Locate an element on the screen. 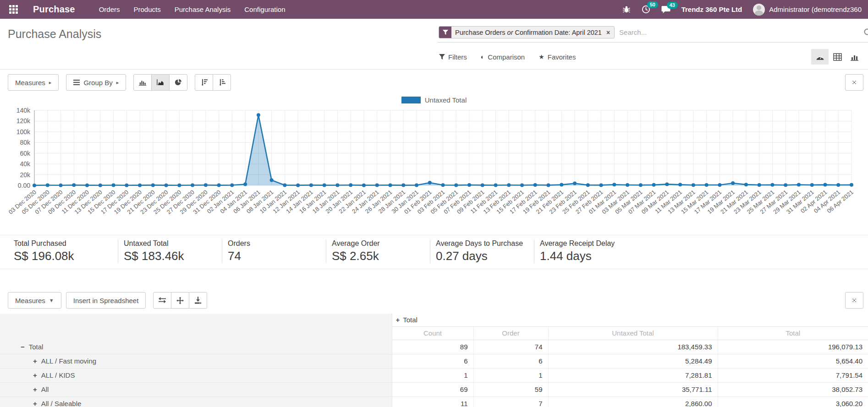 The width and height of the screenshot is (868, 407). expand-all-button is located at coordinates (180, 300).